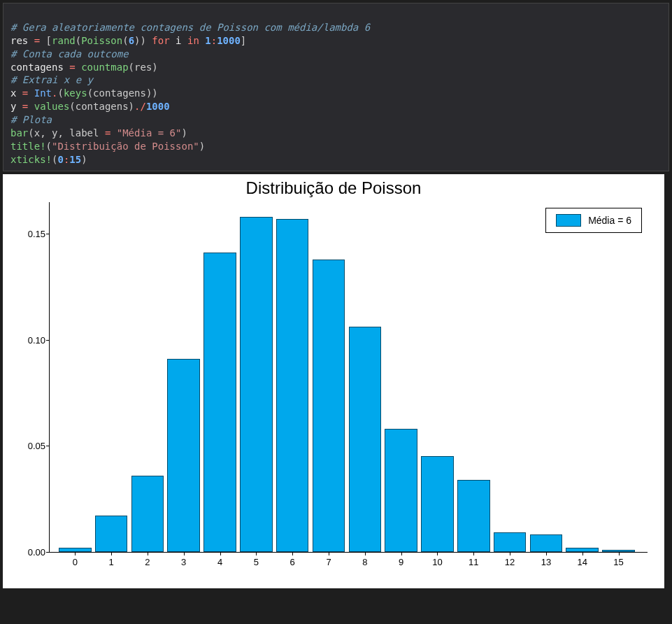 The width and height of the screenshot is (672, 624). I want to click on legend-label: Média = 6, so click(610, 220).